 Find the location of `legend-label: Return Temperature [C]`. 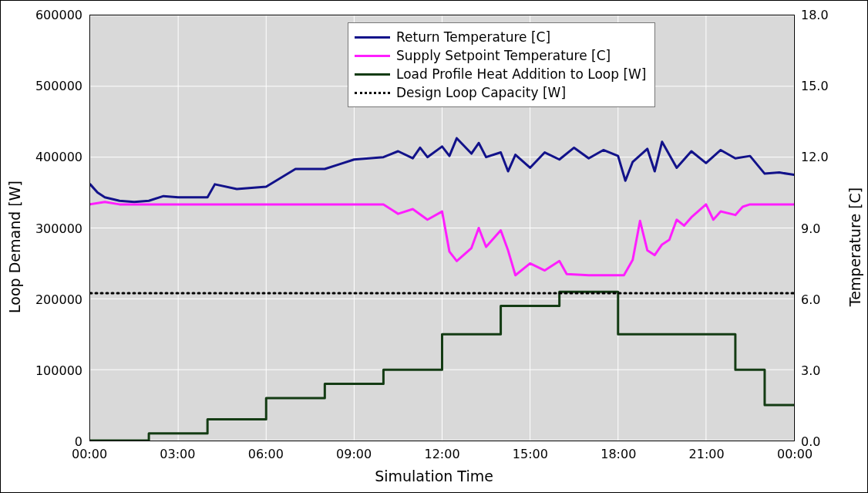

legend-label: Return Temperature [C] is located at coordinates (473, 37).